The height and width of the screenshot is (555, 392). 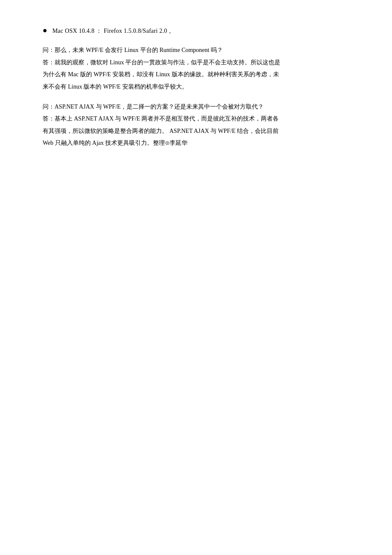 What do you see at coordinates (196, 107) in the screenshot?
I see `qa-question-2: 问：ASP.NET AJAX 与 WPF/E，是二择一的方案？还是未来其中一个会…` at bounding box center [196, 107].